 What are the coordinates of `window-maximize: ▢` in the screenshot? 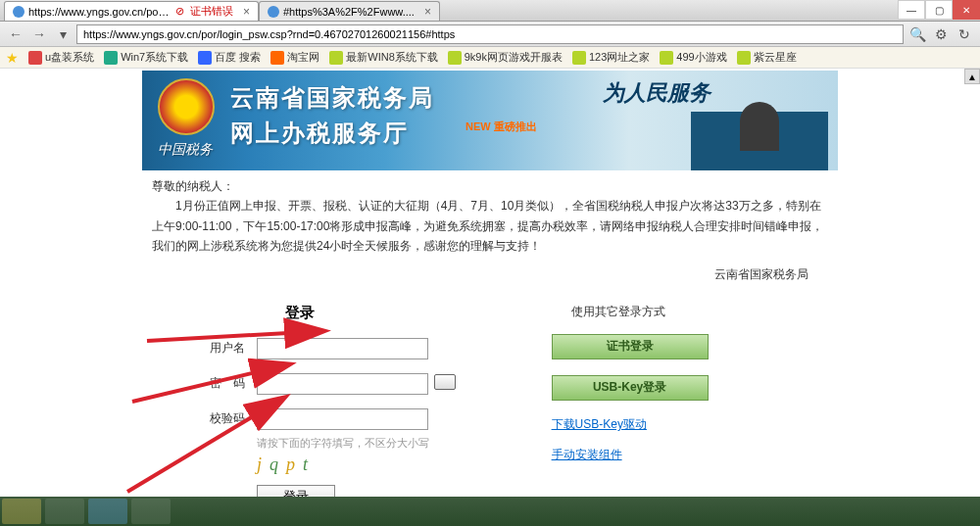 It's located at (939, 10).